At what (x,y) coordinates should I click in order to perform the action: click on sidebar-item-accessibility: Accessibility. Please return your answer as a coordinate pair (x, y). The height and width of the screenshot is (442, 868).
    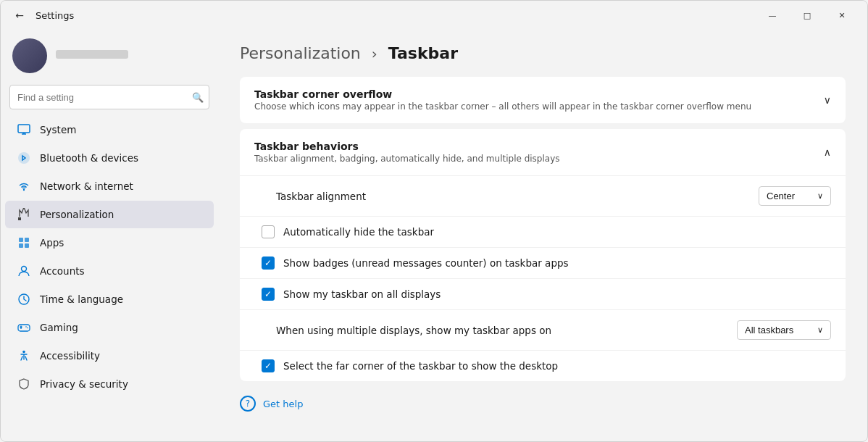
    Looking at the image, I should click on (109, 356).